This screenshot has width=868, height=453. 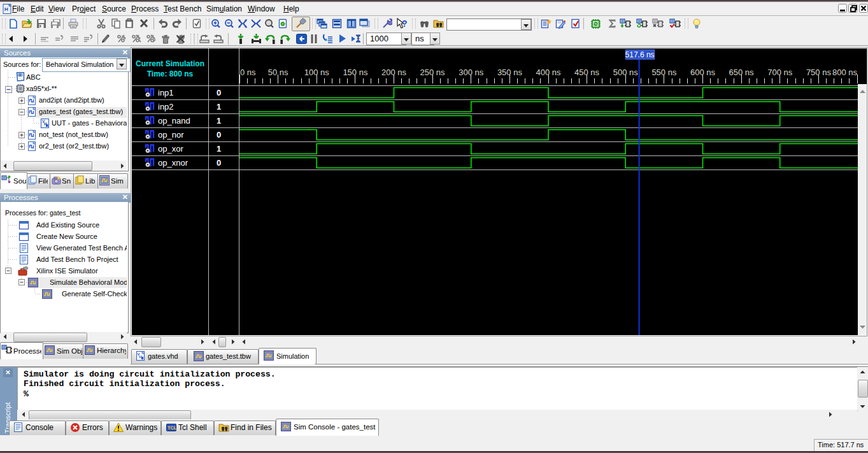 I want to click on svg-text: Add Test Bench To Project, so click(x=78, y=259).